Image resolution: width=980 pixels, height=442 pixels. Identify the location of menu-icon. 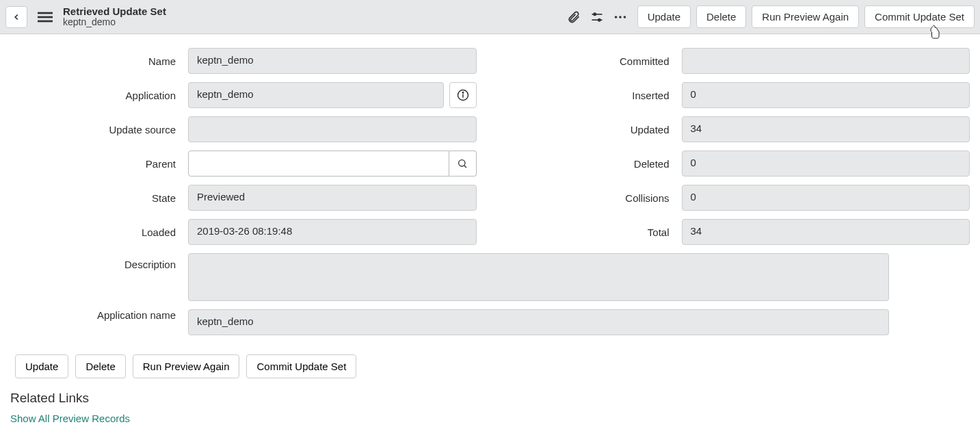
(45, 17).